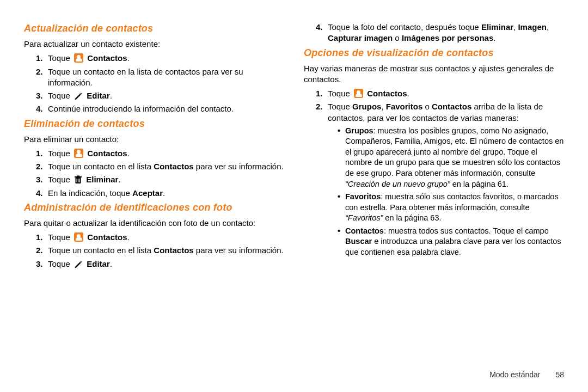  What do you see at coordinates (453, 247) in the screenshot?
I see `text: e introduzca una palabra clave para ver …` at bounding box center [453, 247].